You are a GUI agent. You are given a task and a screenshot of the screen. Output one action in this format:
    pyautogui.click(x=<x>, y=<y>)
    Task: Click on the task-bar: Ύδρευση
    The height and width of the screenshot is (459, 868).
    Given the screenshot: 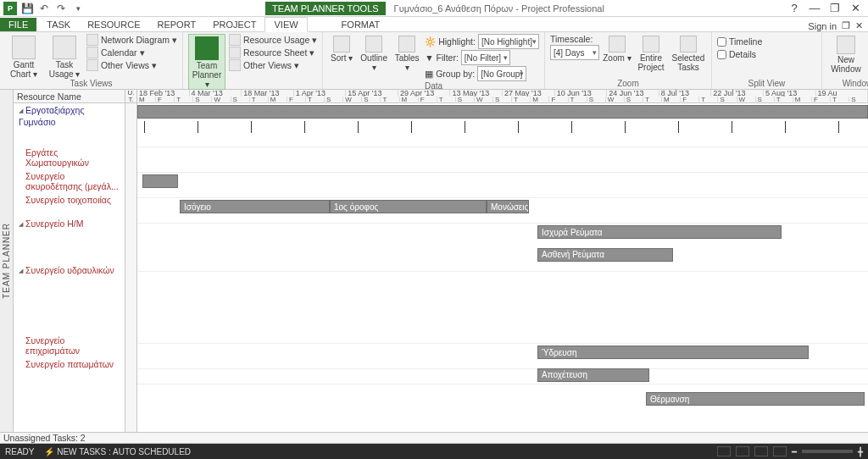 What is the action you would take?
    pyautogui.click(x=673, y=352)
    